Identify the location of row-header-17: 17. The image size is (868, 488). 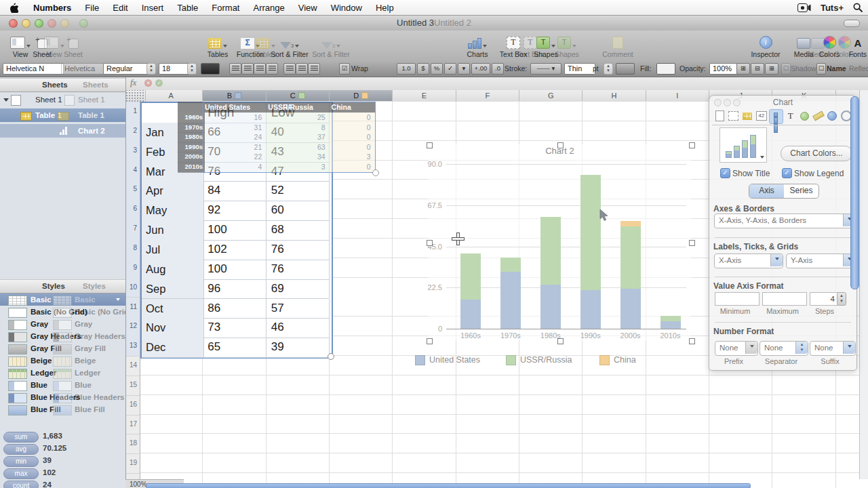
(133, 425).